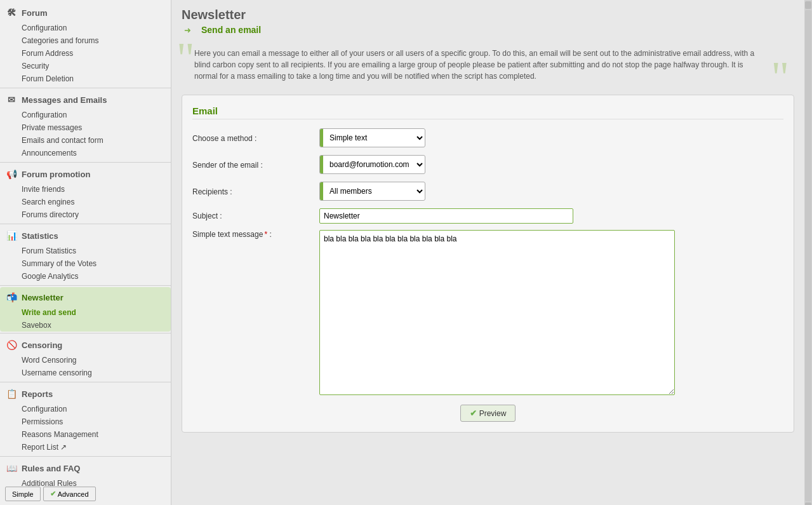 Image resolution: width=812 pixels, height=505 pixels. Describe the element at coordinates (11, 297) in the screenshot. I see `newsletter-icon: 📬` at that location.